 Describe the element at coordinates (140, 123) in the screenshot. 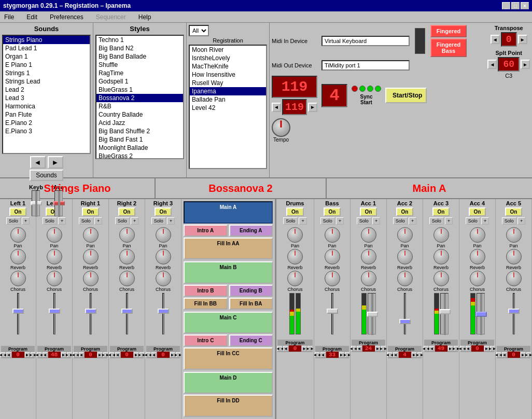

I see `style-item-10: Acid Jazz` at that location.